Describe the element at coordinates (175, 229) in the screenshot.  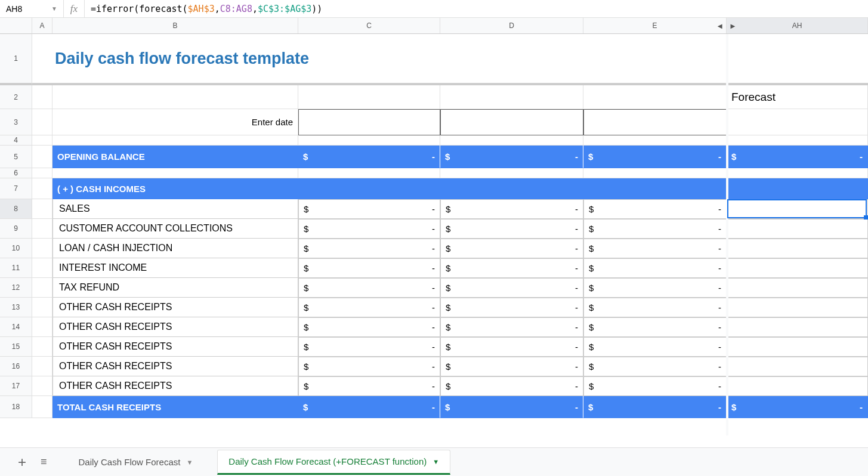
I see `income-label-row9: CUSTOMER ACCOUNT COLLECTIONS` at that location.